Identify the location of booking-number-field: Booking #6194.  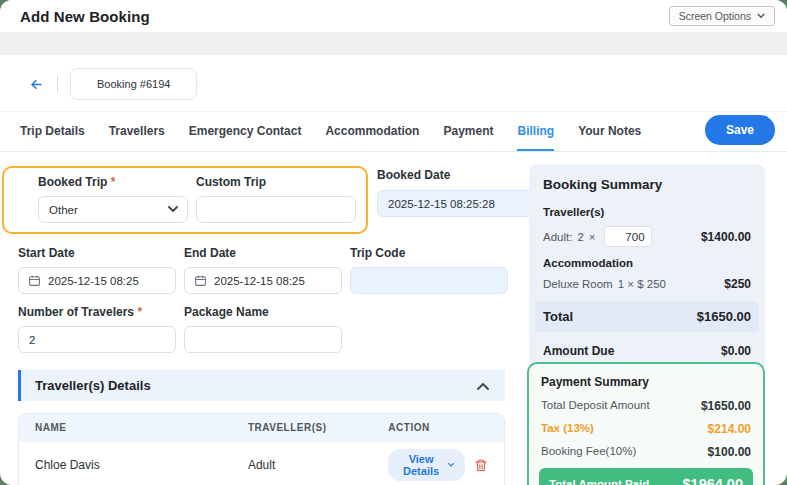
(134, 84).